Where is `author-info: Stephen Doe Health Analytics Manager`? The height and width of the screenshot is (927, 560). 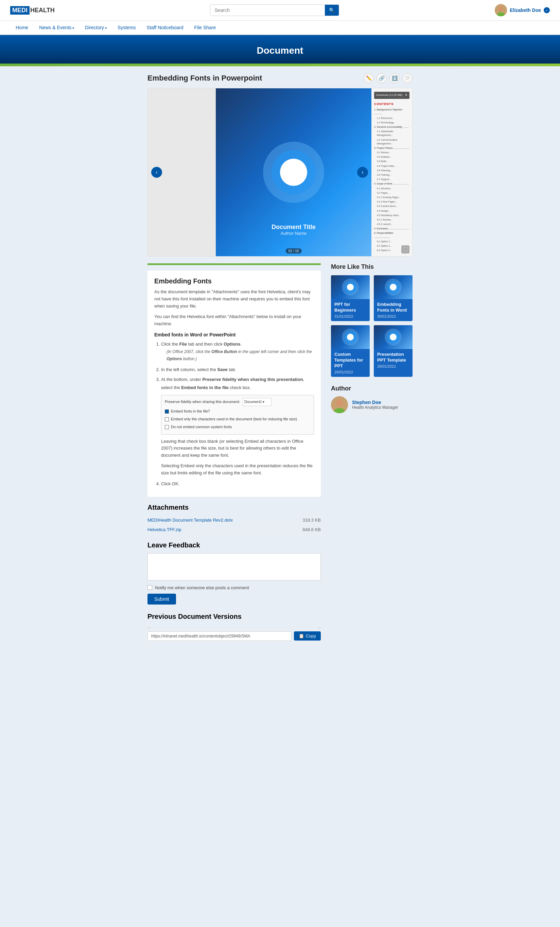 author-info: Stephen Doe Health Analytics Manager is located at coordinates (375, 405).